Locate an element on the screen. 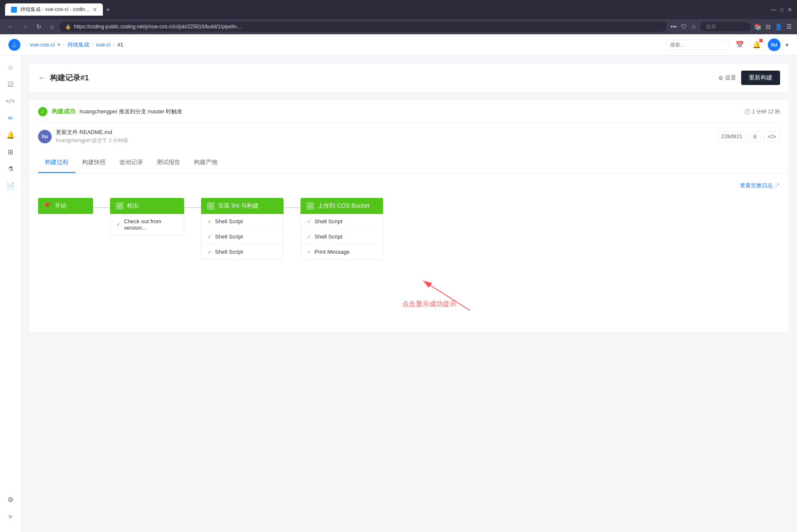  view-log-link: 查看完整日志 ↗ is located at coordinates (760, 186).